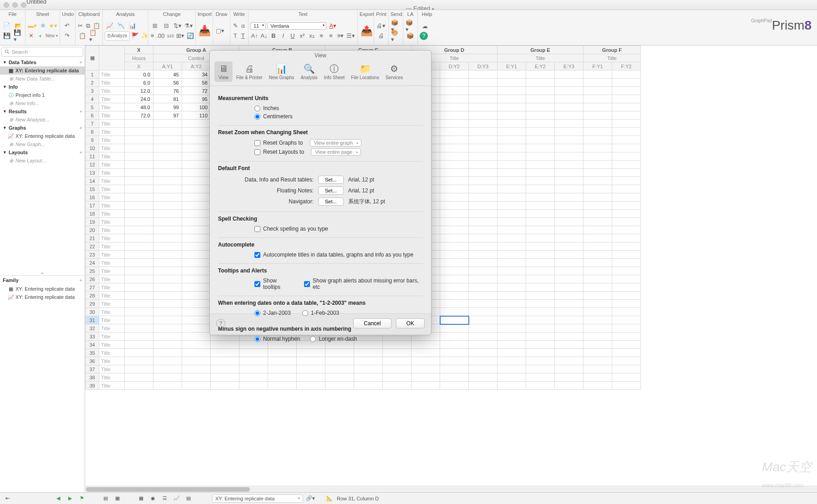  Describe the element at coordinates (454, 58) in the screenshot. I see `group-title: Title` at that location.